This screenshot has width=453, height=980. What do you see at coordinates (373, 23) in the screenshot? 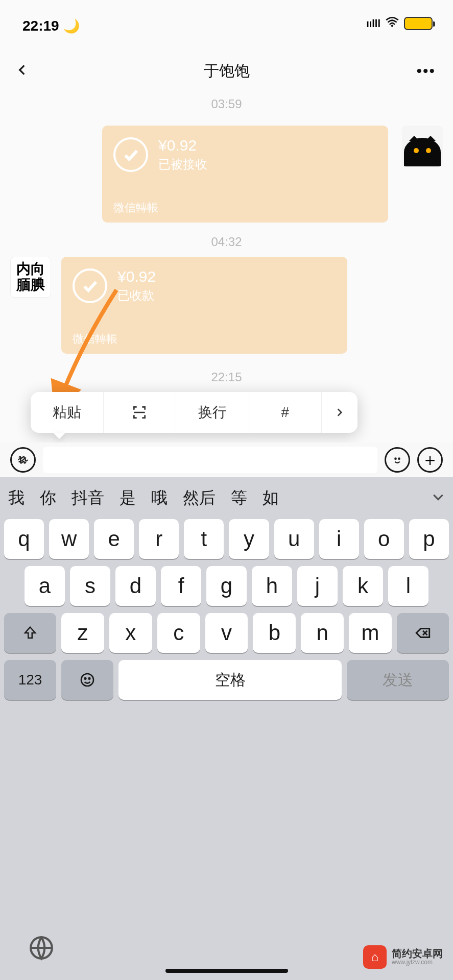
I see `signal-icon: ıılll` at bounding box center [373, 23].